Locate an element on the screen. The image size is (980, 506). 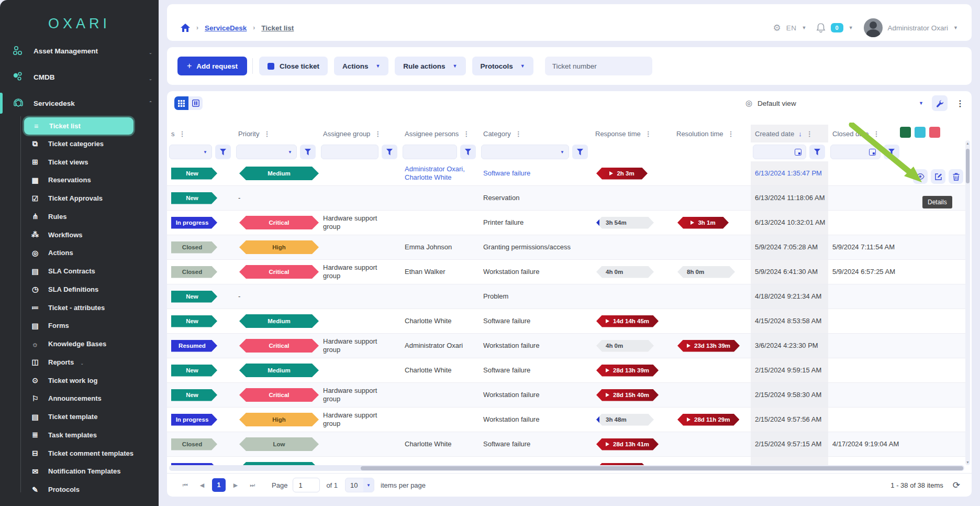
table-row: NewCriticalHardware support groupWorksta… is located at coordinates (567, 395).